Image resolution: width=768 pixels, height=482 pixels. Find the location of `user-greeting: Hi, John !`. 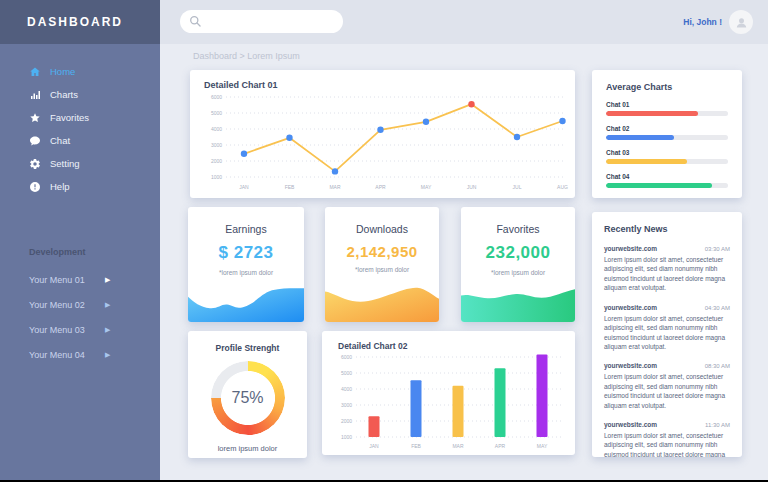

user-greeting: Hi, John ! is located at coordinates (702, 22).